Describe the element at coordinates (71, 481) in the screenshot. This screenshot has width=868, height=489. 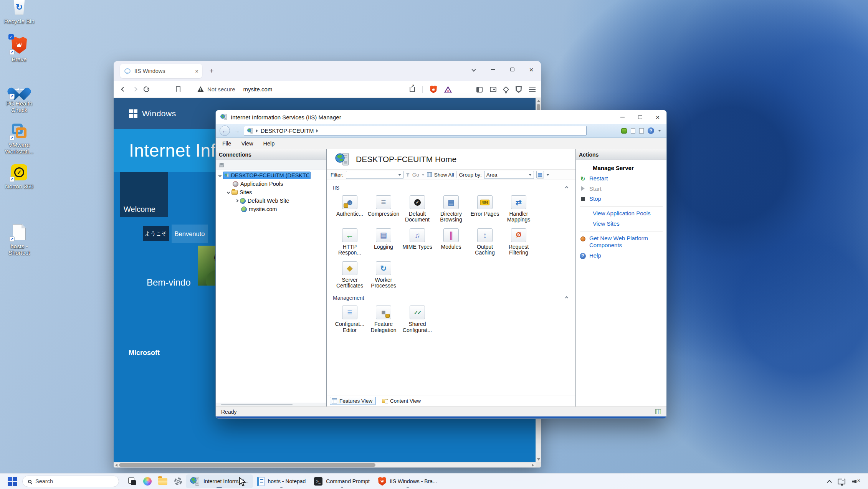
I see `taskbar-search: Search` at that location.